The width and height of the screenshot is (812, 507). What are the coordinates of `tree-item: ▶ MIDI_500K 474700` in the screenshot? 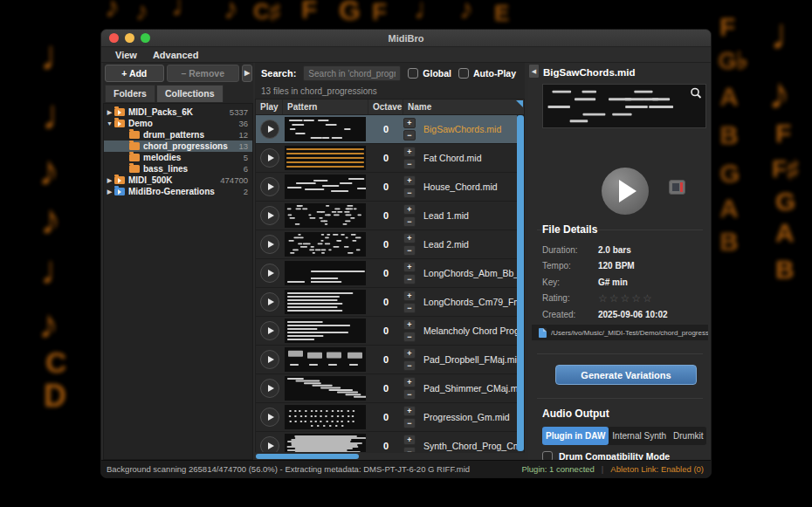 It's located at (178, 180).